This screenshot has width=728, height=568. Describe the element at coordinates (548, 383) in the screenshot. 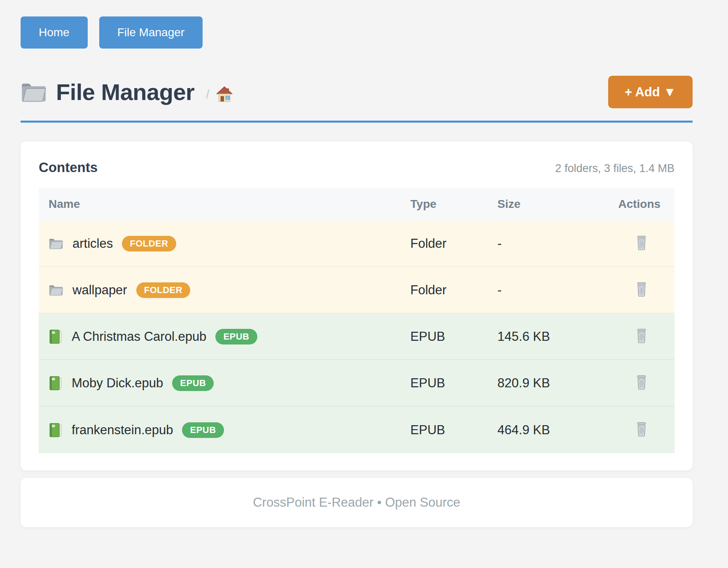

I see `size-cell: 820.9 KB` at that location.